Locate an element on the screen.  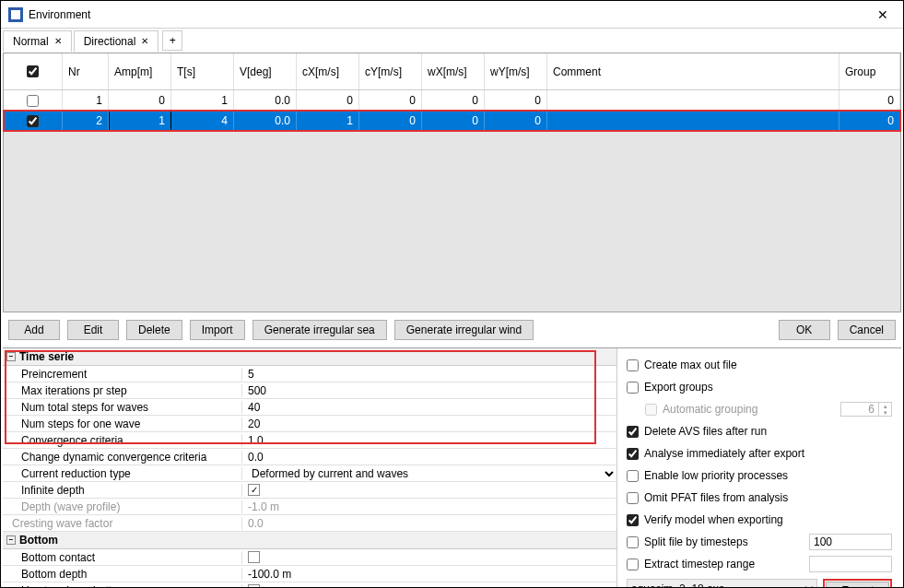
chk-extract-range: Extract timestep range is located at coordinates (759, 564).